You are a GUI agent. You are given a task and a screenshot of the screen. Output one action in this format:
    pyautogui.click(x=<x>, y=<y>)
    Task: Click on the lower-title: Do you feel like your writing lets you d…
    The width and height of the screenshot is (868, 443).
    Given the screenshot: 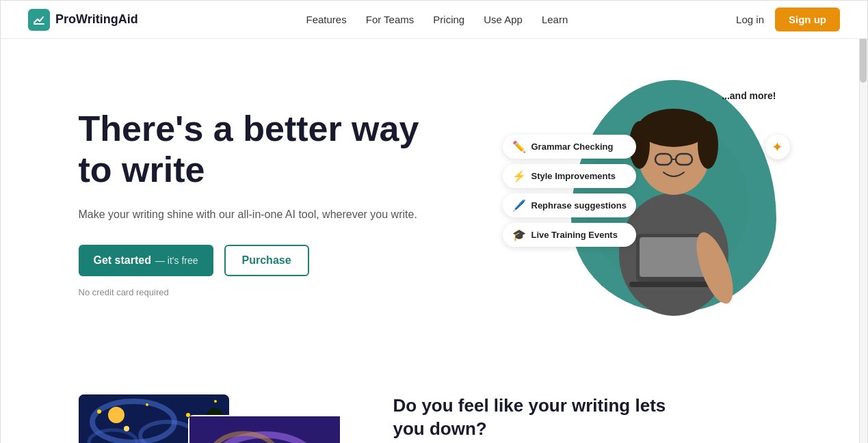 What is the action you would take?
    pyautogui.click(x=530, y=418)
    